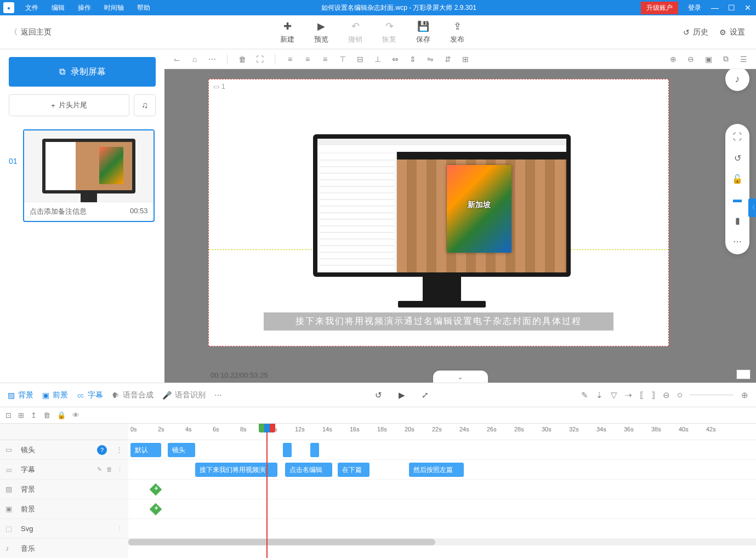 This screenshot has width=756, height=558. Describe the element at coordinates (236, 470) in the screenshot. I see `clip-sub1: 接下来我们将用视频演` at that location.